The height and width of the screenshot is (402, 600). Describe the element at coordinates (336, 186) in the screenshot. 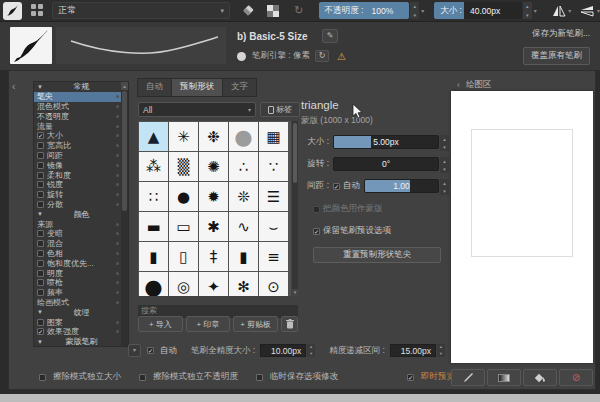

I see `spacing-auto-checkbox` at that location.